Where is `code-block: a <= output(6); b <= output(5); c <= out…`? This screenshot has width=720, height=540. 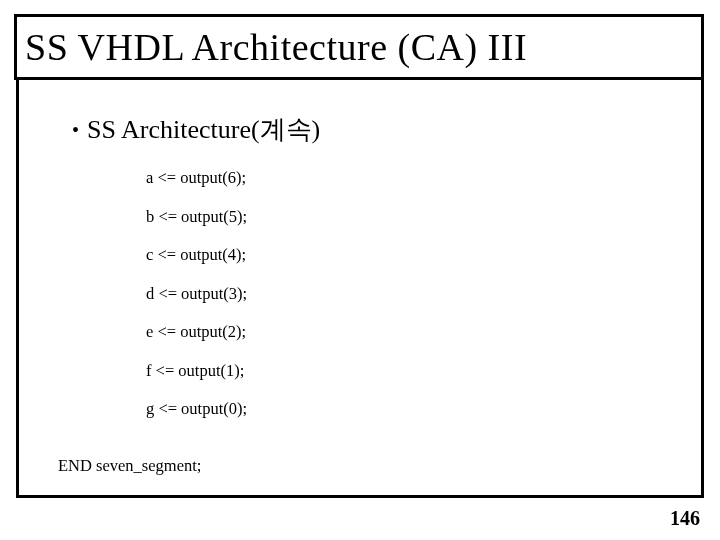
code-block: a <= output(6); b <= output(5); c <= out… is located at coordinates (196, 305).